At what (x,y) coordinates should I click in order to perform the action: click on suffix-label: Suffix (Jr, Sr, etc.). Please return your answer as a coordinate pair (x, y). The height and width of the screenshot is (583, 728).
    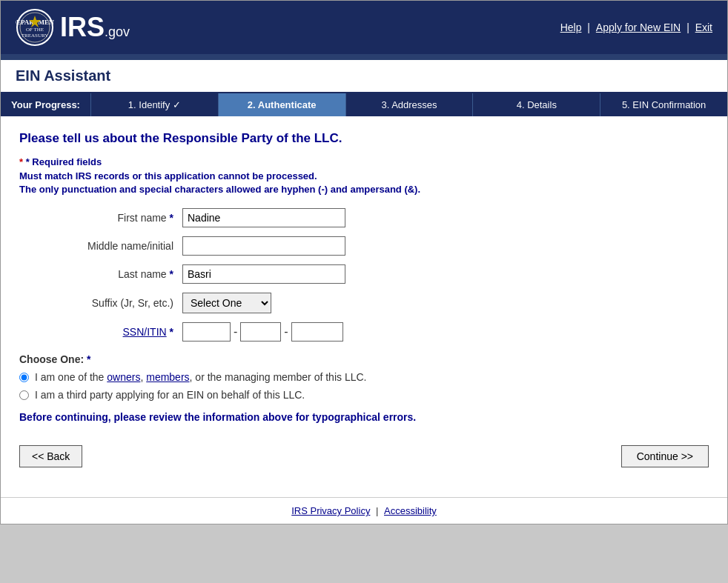
    Looking at the image, I should click on (101, 303).